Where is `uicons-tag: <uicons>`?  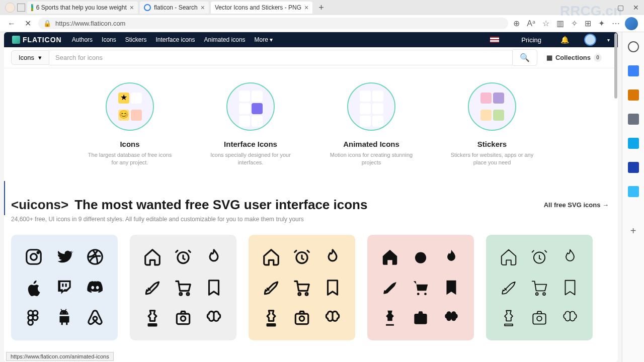 uicons-tag: <uicons> is located at coordinates (40, 205).